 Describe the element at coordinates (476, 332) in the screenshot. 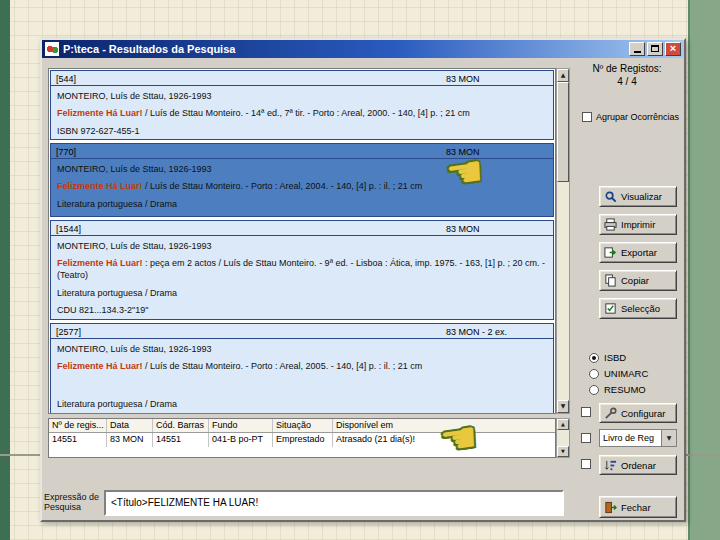

I see `record-callnumber: 83 MON - 2 ex.` at that location.